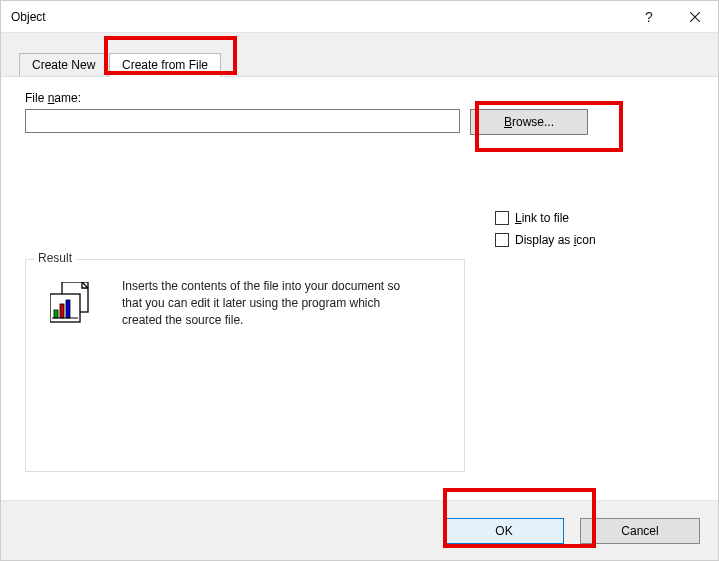 The image size is (719, 561). I want to click on display-as-icon-label: Display as icon, so click(556, 240).